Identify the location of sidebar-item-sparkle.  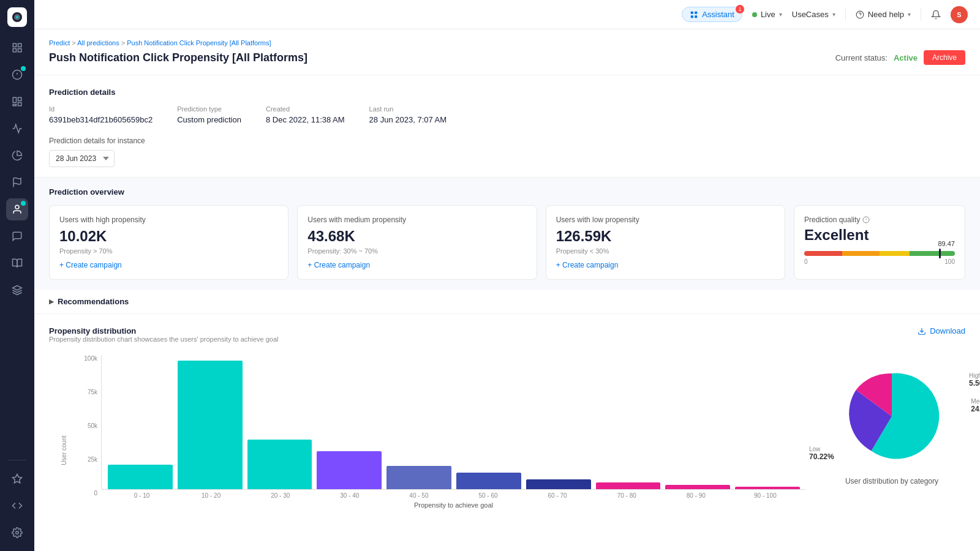
(17, 479).